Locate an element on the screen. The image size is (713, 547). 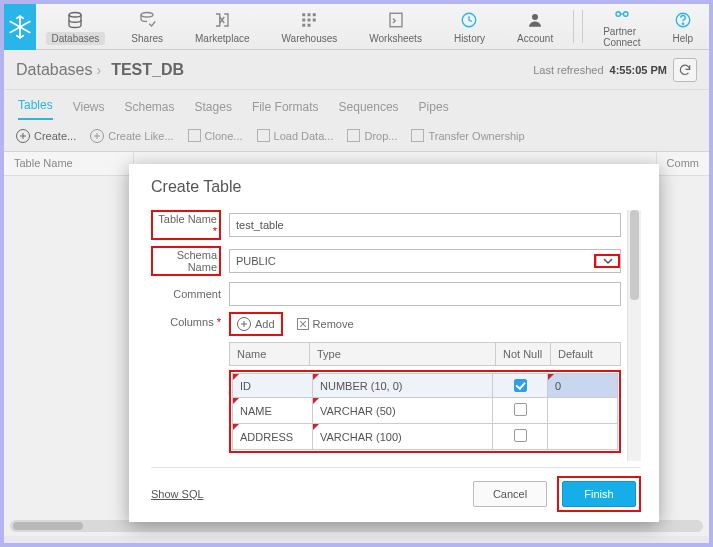
tab-views: Views is located at coordinates (89, 110).